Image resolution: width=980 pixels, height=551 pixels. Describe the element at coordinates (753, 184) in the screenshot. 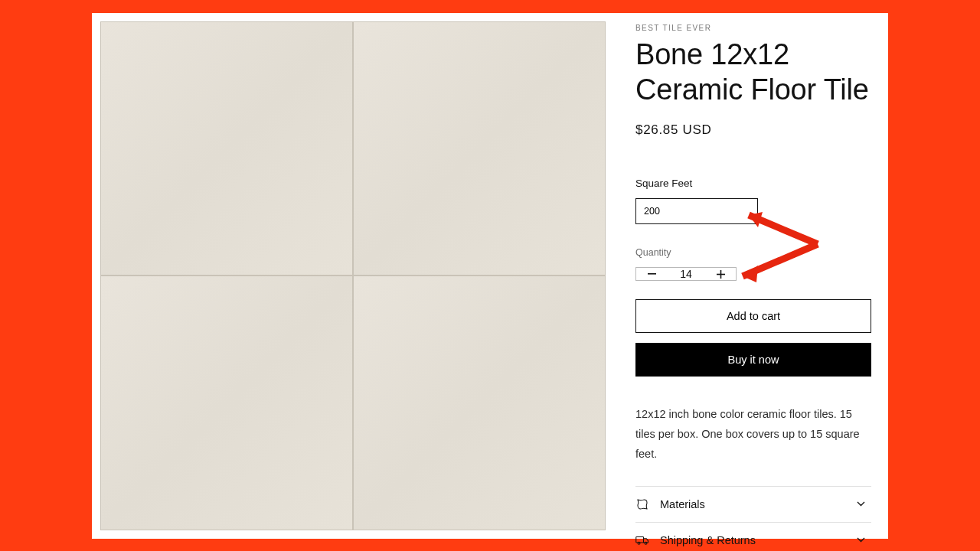

I see `square-feet-label: Square Feet` at that location.